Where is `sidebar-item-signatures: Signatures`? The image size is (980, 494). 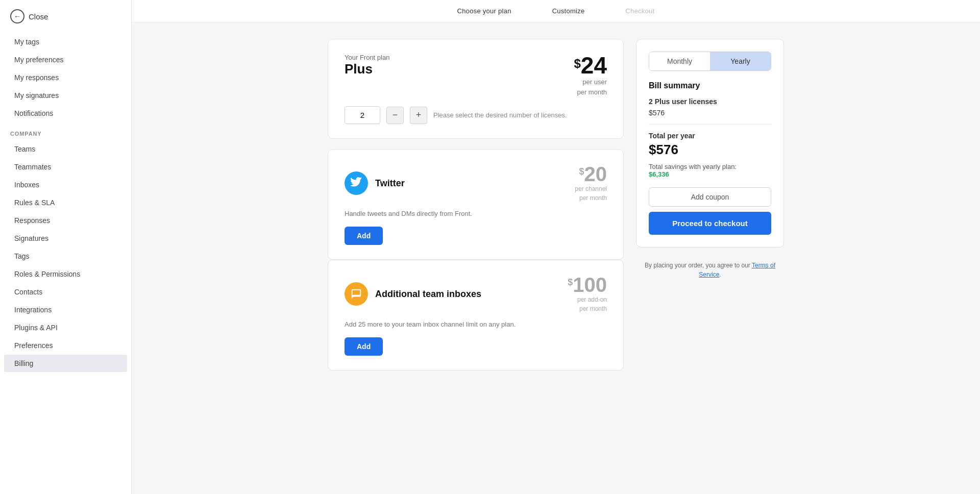 sidebar-item-signatures: Signatures is located at coordinates (65, 238).